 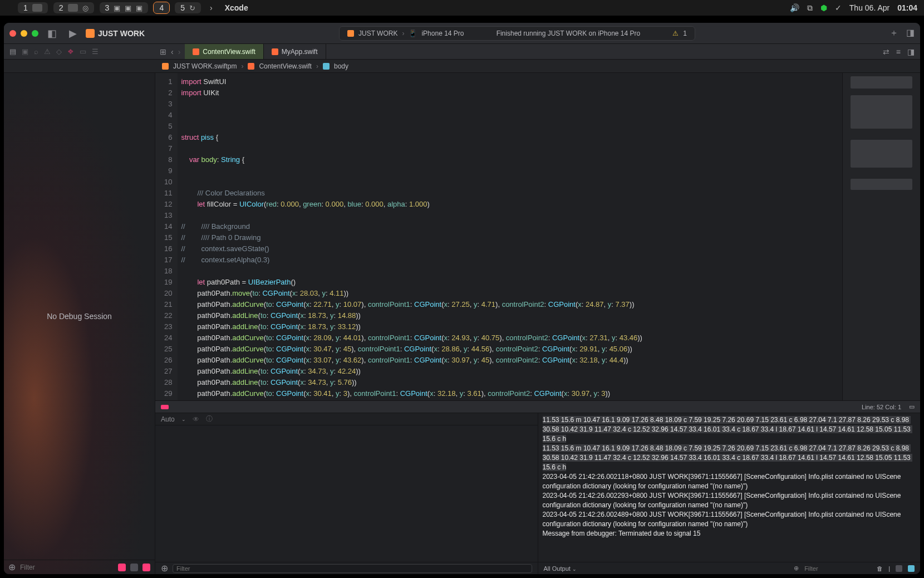 I want to click on status-message: Finished running JUST WORK on iPhone 14 …, so click(x=569, y=33).